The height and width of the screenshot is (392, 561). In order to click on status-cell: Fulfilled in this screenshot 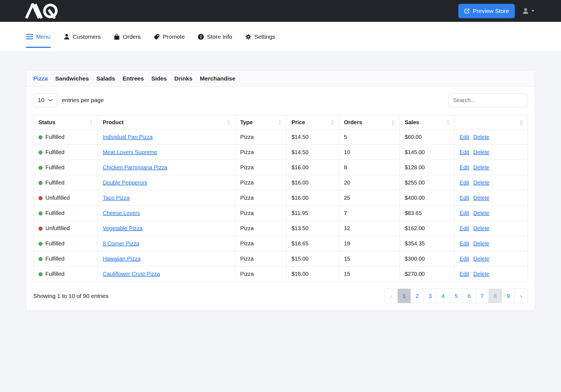, I will do `click(66, 259)`.